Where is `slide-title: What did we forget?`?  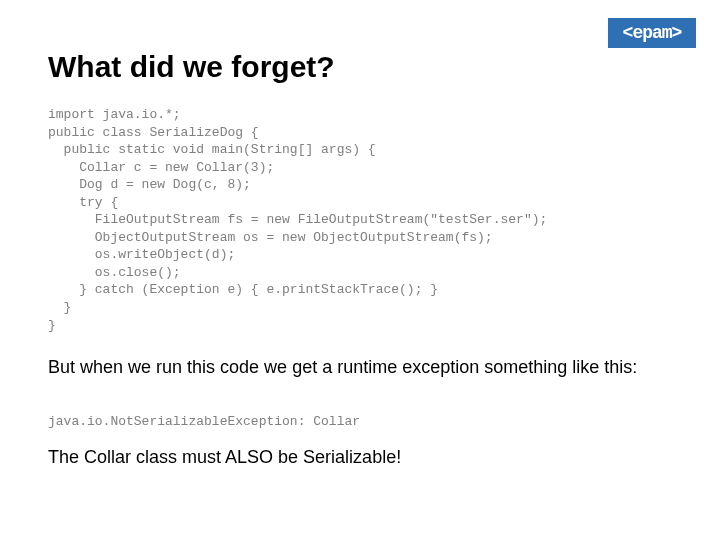
slide-title: What did we forget? is located at coordinates (192, 67).